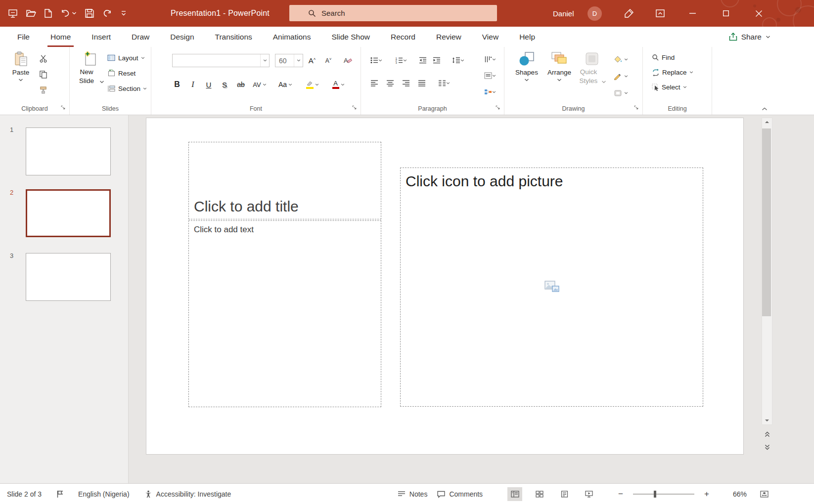  Describe the element at coordinates (390, 83) in the screenshot. I see `align-center-button` at that location.